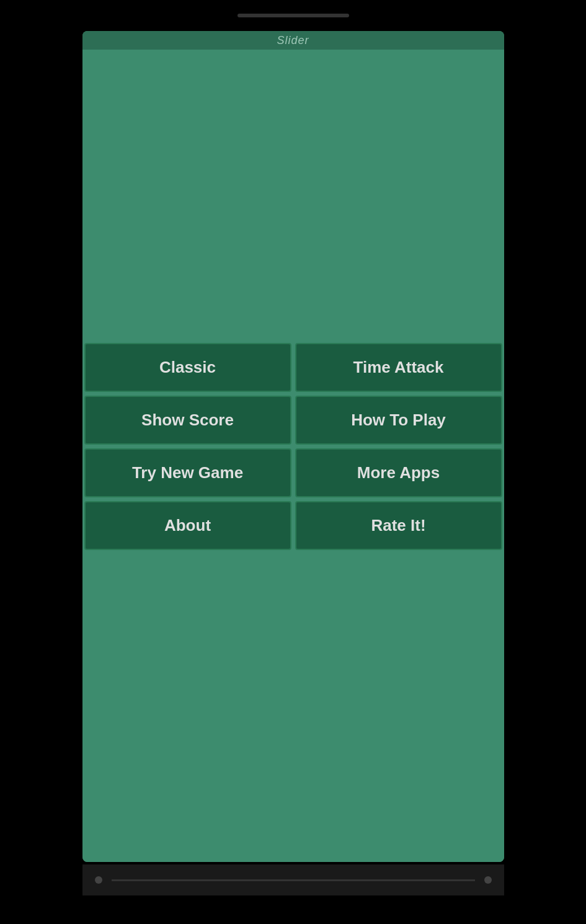  What do you see at coordinates (293, 16) in the screenshot?
I see `top-notch-area` at bounding box center [293, 16].